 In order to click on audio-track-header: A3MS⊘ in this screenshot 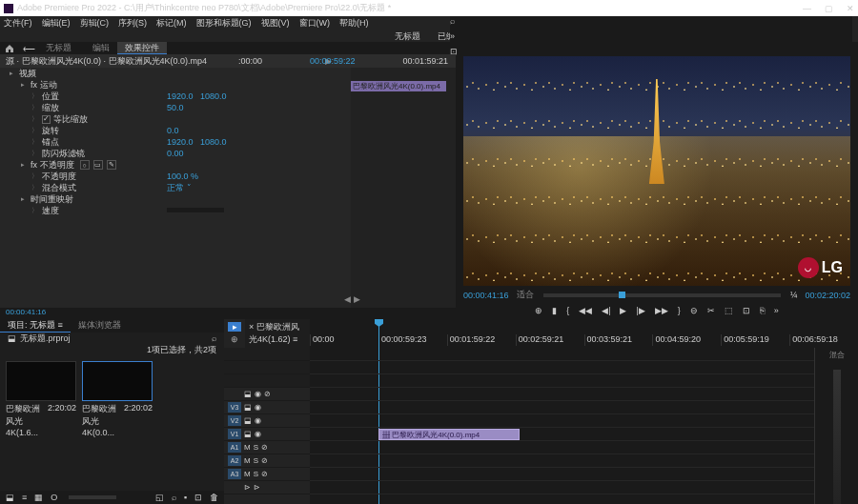, I will do `click(267, 474)`.